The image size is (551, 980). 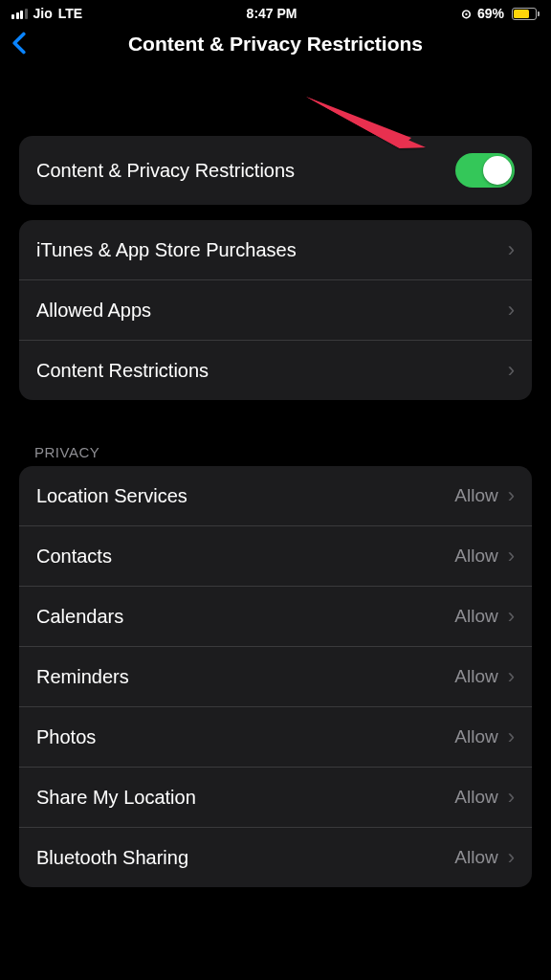 What do you see at coordinates (276, 858) in the screenshot?
I see `bluetooth-sharing-row: Bluetooth Sharing Allow›` at bounding box center [276, 858].